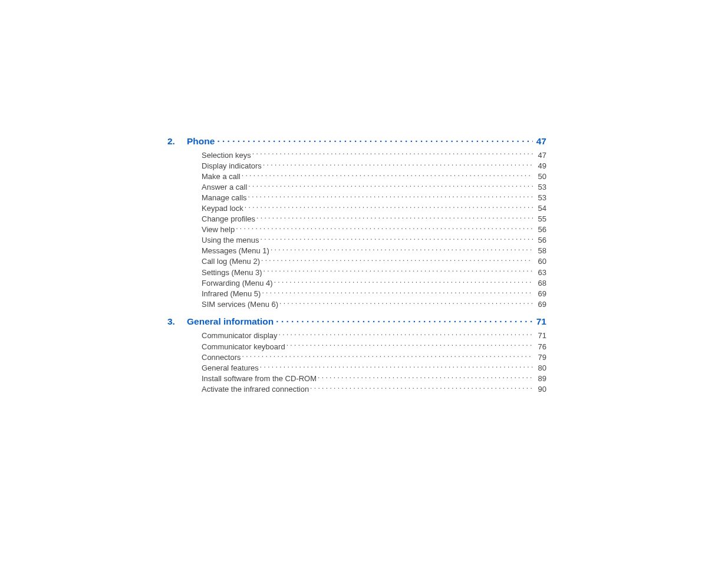  Describe the element at coordinates (541, 273) in the screenshot. I see `toc-entry-page: 63` at that location.